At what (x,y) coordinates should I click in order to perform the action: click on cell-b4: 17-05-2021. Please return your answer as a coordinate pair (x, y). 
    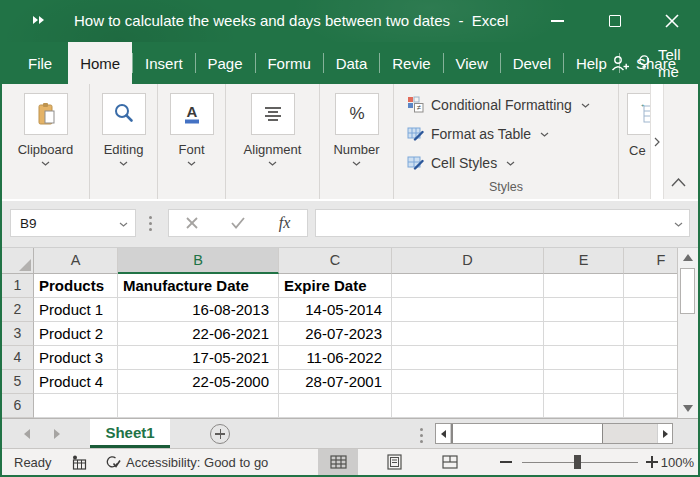
    Looking at the image, I should click on (198, 358).